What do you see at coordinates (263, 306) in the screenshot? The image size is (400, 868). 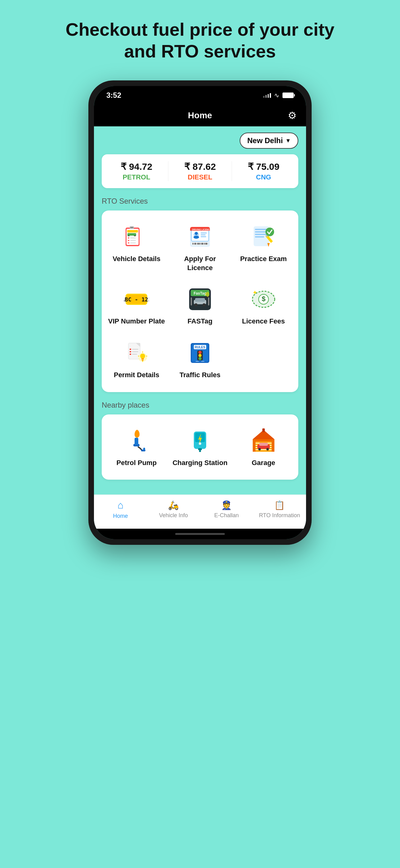 I see `service-licence-fees: $ Licence Fees` at bounding box center [263, 306].